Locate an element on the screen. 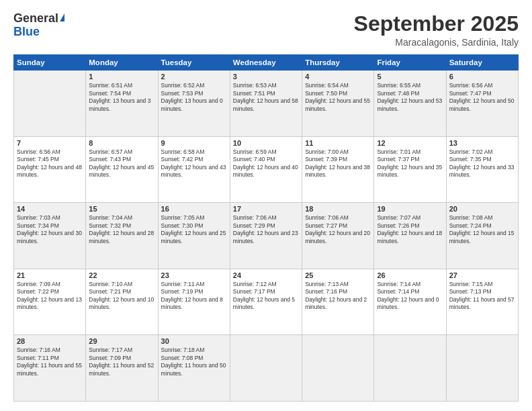 This screenshot has height=411, width=532. table-row: 3Sunrise: 6:53 AMSunset: 7:51 PMDaylight… is located at coordinates (266, 103).